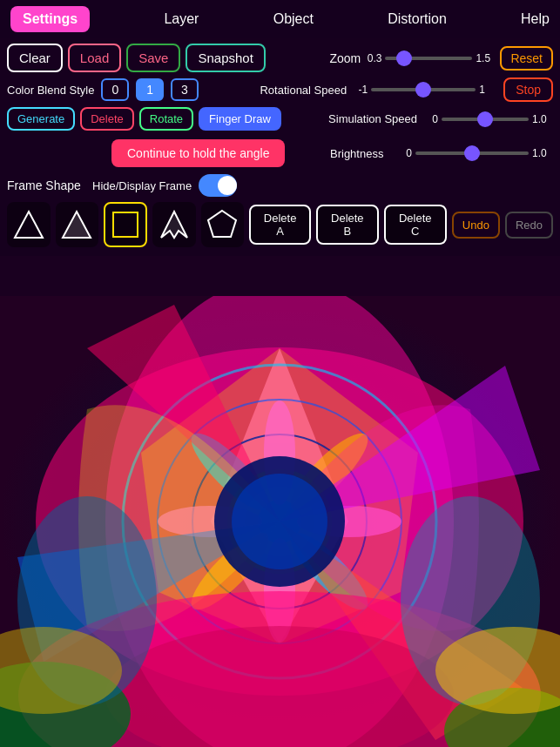 The height and width of the screenshot is (747, 560). What do you see at coordinates (485, 119) in the screenshot?
I see `simulation-speed-slider` at bounding box center [485, 119].